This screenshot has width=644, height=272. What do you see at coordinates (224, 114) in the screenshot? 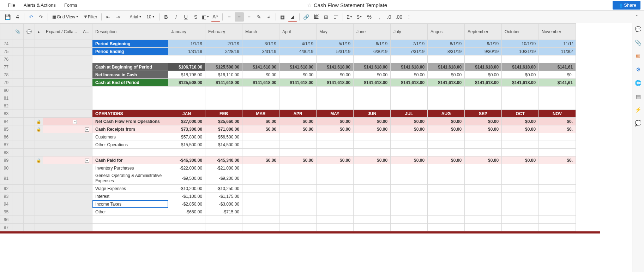
I see `section-header-month: FEB` at bounding box center [224, 114].